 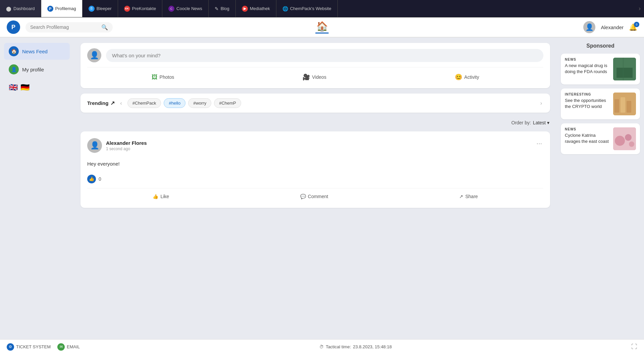 What do you see at coordinates (587, 95) in the screenshot?
I see `sponsored-category-1: INTERESTING` at bounding box center [587, 95].